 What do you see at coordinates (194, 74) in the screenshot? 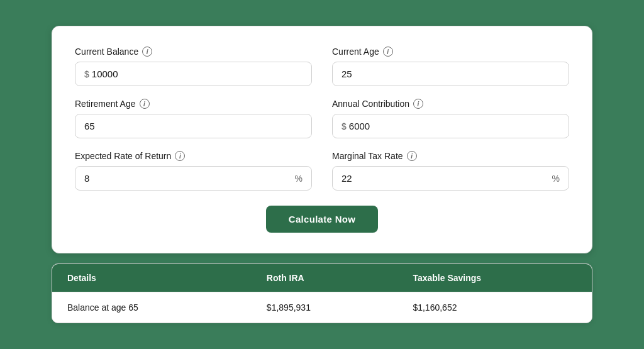
I see `current-balance-input-wrapper: $` at bounding box center [194, 74].